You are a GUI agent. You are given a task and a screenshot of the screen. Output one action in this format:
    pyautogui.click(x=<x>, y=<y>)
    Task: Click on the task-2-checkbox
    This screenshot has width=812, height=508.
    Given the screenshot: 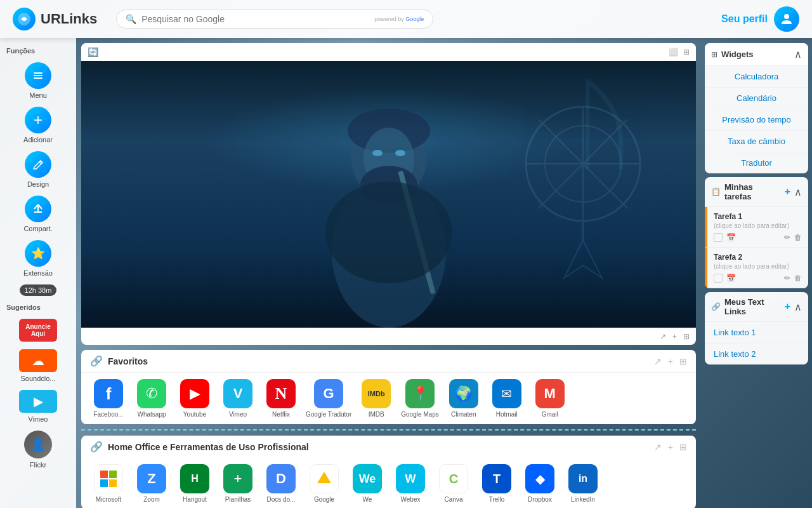 What is the action you would take?
    pyautogui.click(x=718, y=278)
    